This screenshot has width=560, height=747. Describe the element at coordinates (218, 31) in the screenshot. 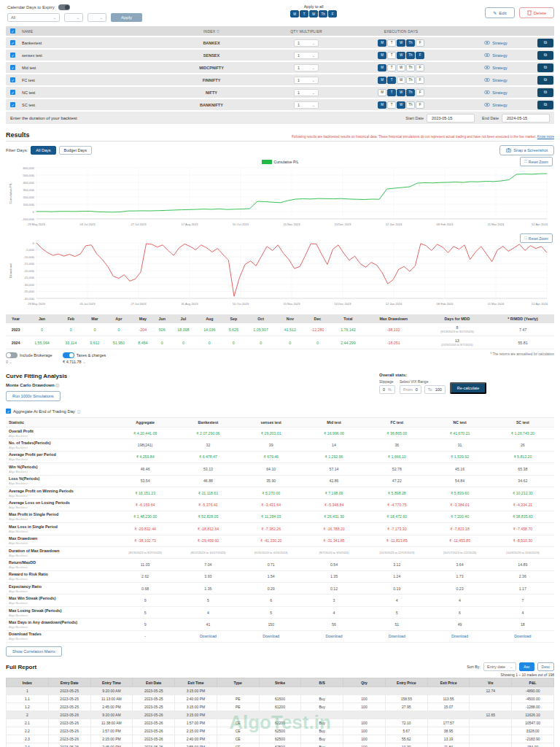

I see `filter-icon: ▽` at that location.